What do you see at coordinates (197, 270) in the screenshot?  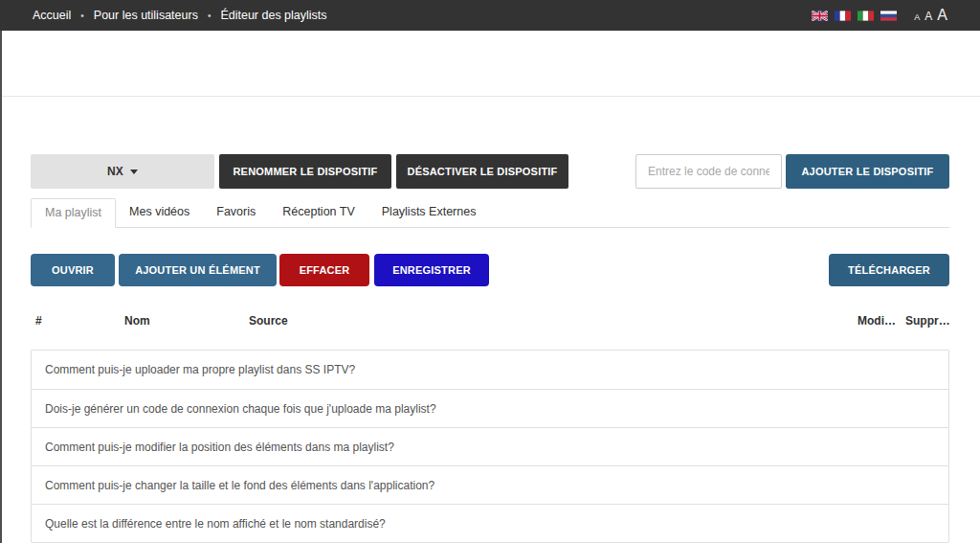 I see `add-item-button: AJOUTER UN ÉLÉMENT` at bounding box center [197, 270].